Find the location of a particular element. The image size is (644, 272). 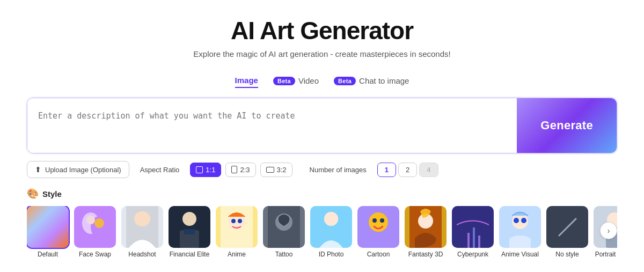

num-2-button: 2 is located at coordinates (408, 170).